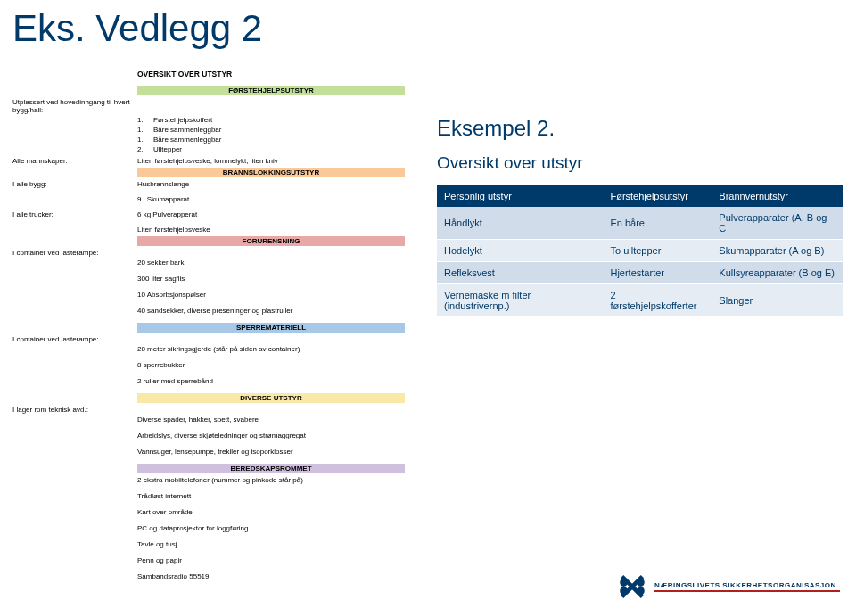 The width and height of the screenshot is (856, 616). What do you see at coordinates (280, 576) in the screenshot?
I see `list-item: Sambandsradio 55519` at bounding box center [280, 576].